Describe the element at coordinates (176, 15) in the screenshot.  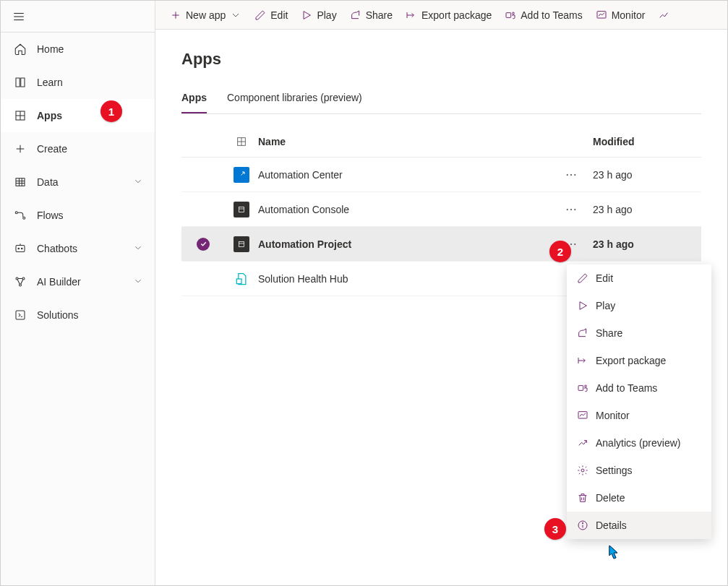
I see `plus-icon` at that location.